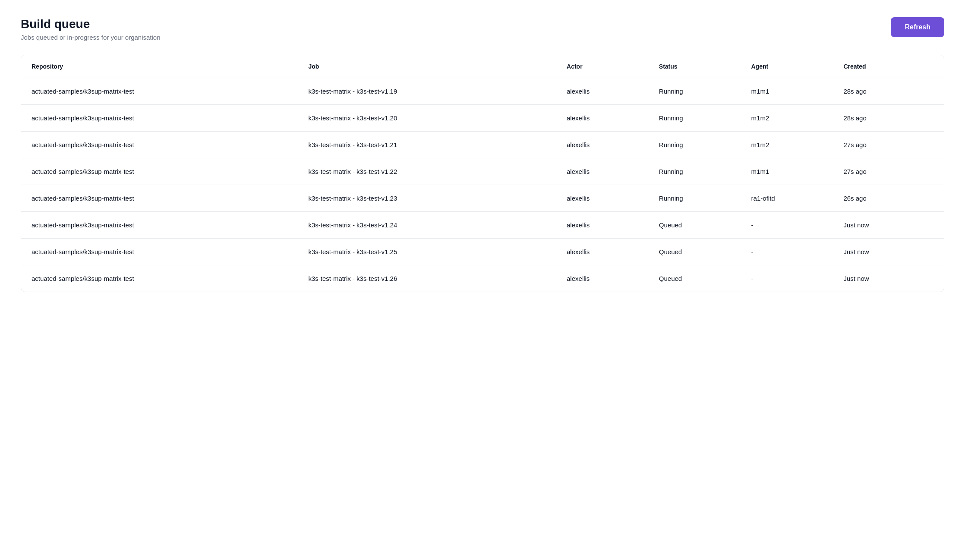 Image resolution: width=965 pixels, height=560 pixels. Describe the element at coordinates (918, 27) in the screenshot. I see `refresh-button: Refresh` at that location.